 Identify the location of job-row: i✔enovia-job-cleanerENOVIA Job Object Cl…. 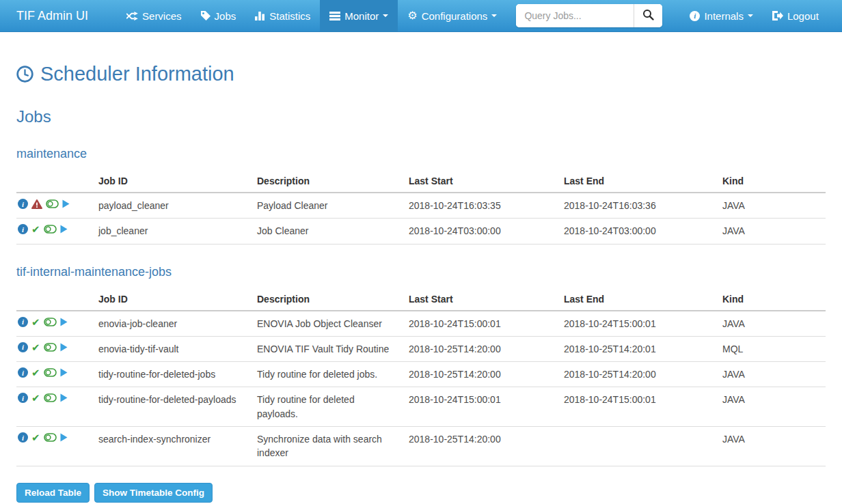
(421, 324).